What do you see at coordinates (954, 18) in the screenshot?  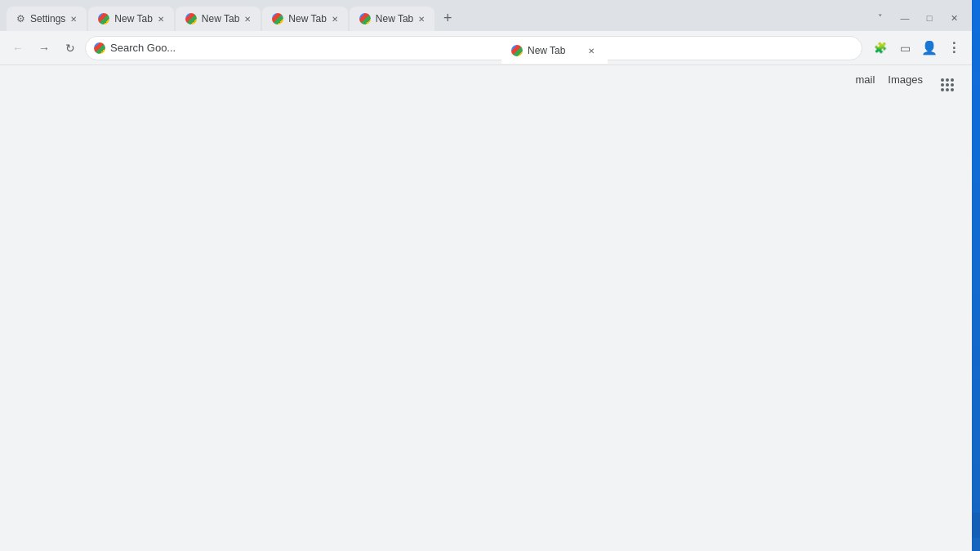 I see `bg-close-btn: ✕` at bounding box center [954, 18].